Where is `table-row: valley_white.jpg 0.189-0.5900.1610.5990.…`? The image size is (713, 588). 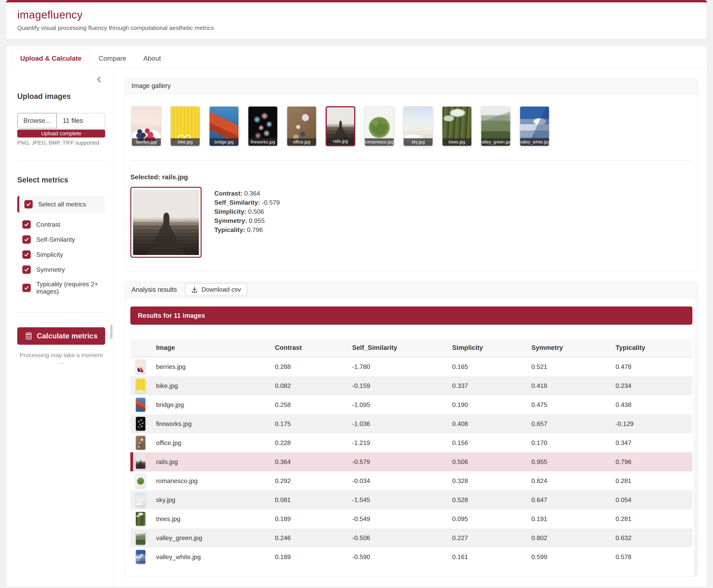 table-row: valley_white.jpg 0.189-0.5900.1610.5990.… is located at coordinates (411, 557).